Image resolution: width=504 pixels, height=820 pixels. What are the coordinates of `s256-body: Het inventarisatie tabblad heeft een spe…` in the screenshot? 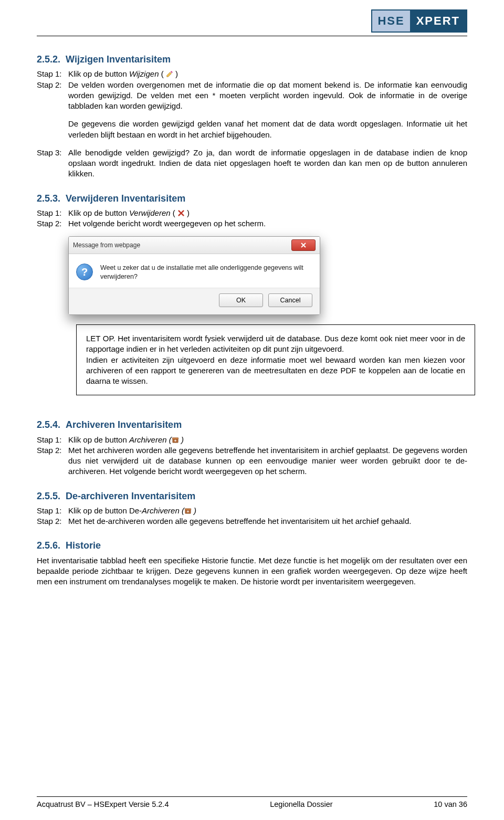 It's located at (252, 571).